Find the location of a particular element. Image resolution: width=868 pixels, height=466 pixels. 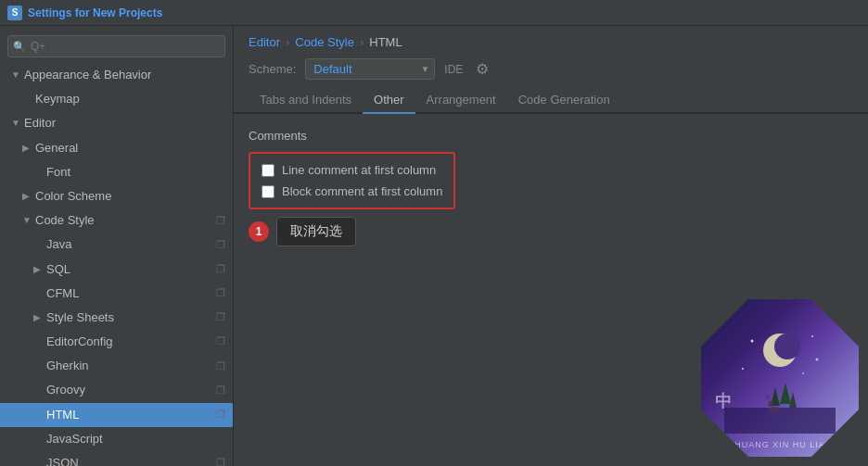

sidebar-item-java: Java ❐ is located at coordinates (117, 245).